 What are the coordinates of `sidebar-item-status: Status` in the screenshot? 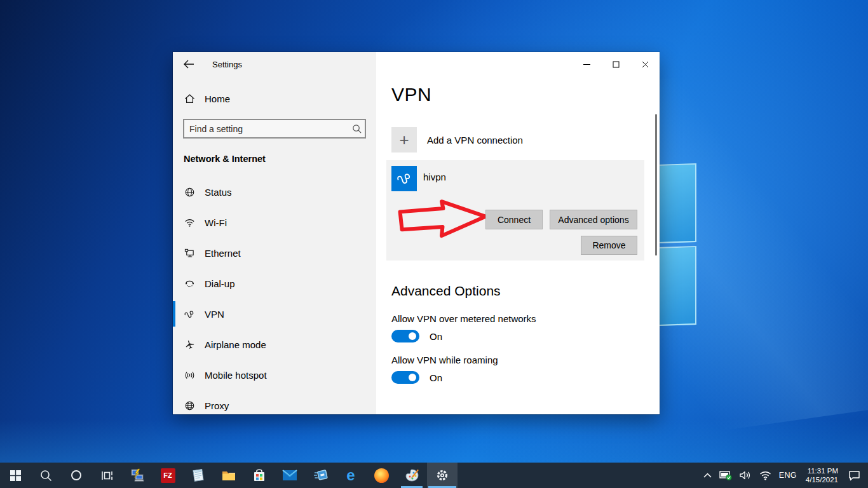 It's located at (275, 192).